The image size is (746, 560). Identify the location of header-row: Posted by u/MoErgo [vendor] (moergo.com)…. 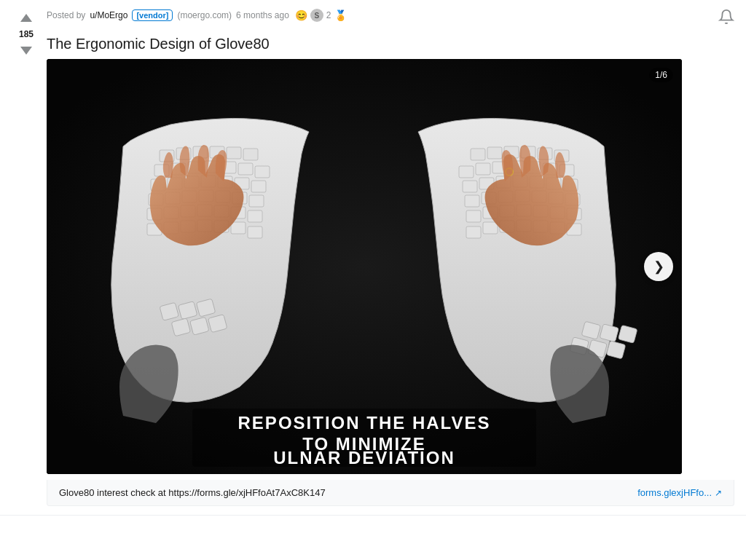
(390, 19).